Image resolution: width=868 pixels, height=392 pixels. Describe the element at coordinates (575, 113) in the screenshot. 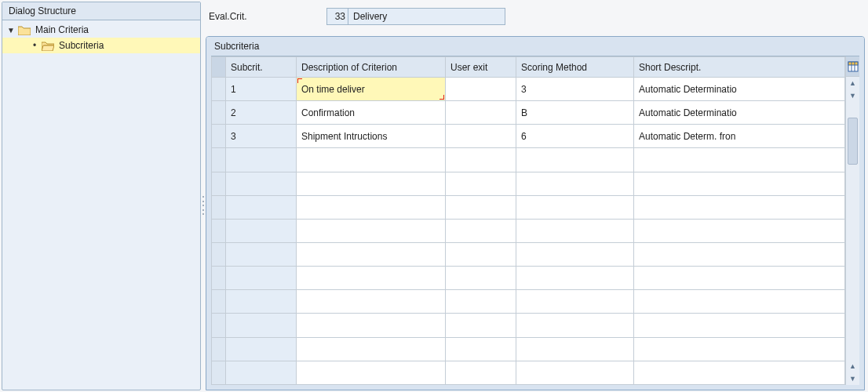

I see `cell-scoring: B` at that location.